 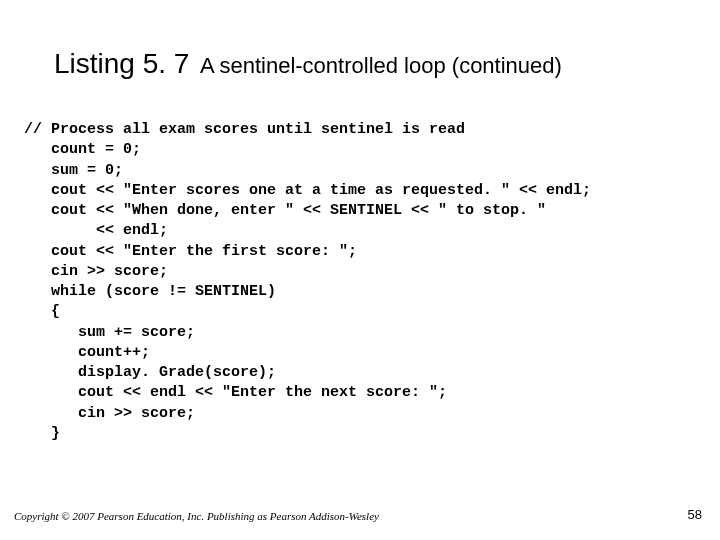 What do you see at coordinates (381, 66) in the screenshot?
I see `listing-subtitle: A sentinel-controlled loop (continued)` at bounding box center [381, 66].